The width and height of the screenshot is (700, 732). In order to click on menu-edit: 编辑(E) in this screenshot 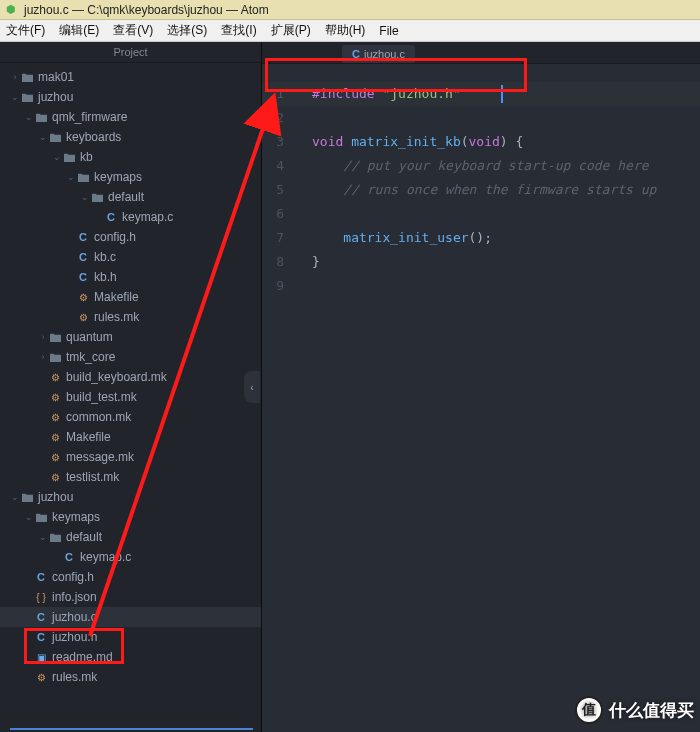, I will do `click(79, 30)`.